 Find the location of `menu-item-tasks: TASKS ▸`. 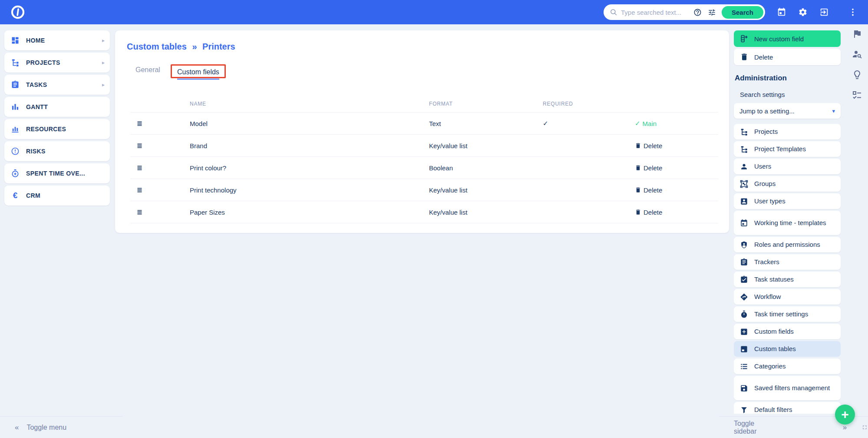

menu-item-tasks: TASKS ▸ is located at coordinates (57, 85).